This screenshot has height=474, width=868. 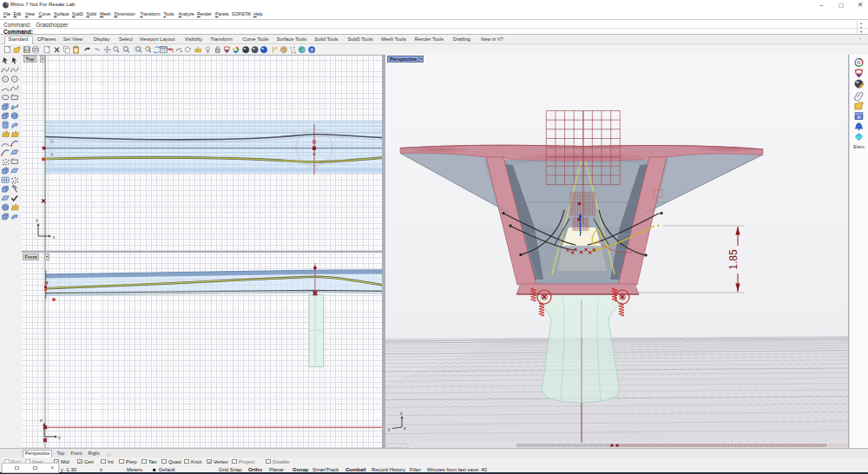 I want to click on svg-text: Elem, so click(x=859, y=147).